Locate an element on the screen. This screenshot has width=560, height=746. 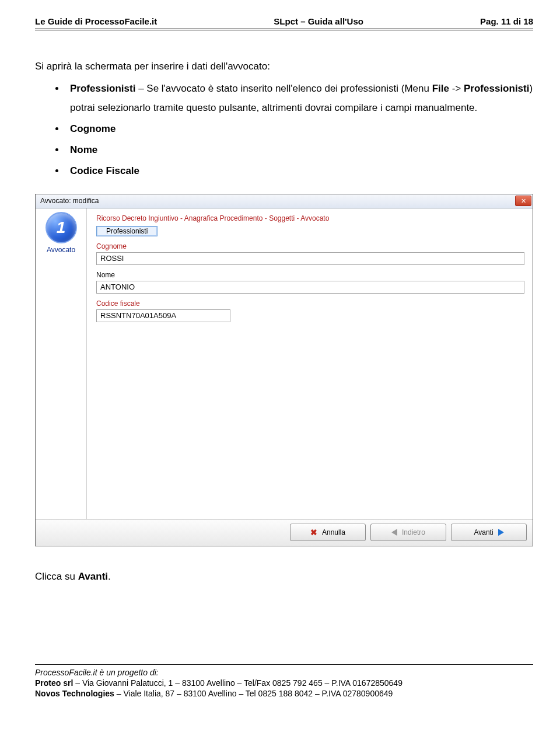
dialog-footer: ✖ Annulla Indietro Avanti is located at coordinates (284, 532).